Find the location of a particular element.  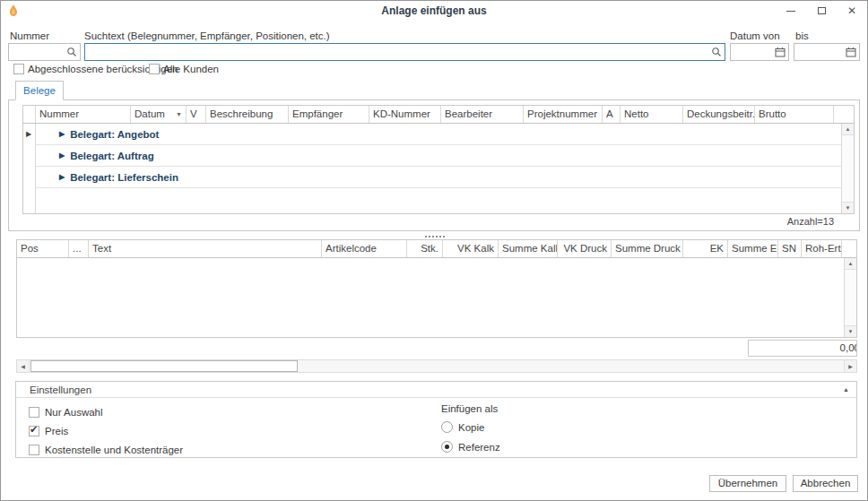

sort-desc-icon: ▼ is located at coordinates (179, 115).